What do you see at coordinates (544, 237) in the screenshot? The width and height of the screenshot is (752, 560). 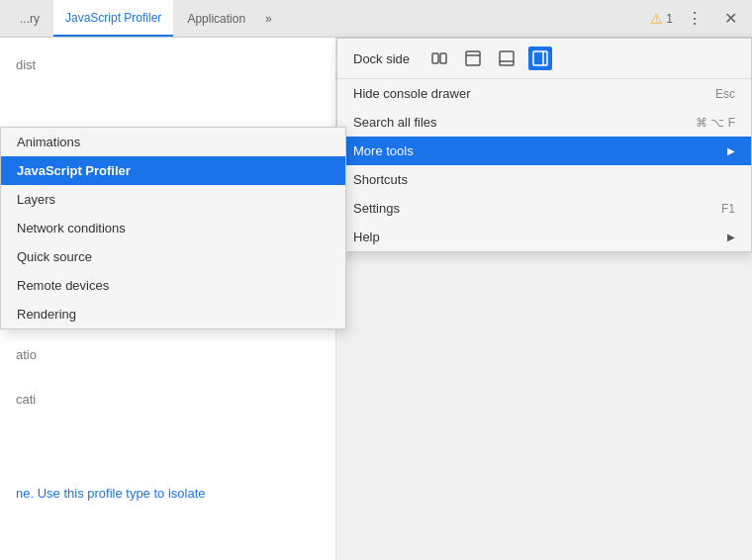 I see `help-item: Help ▶` at bounding box center [544, 237].